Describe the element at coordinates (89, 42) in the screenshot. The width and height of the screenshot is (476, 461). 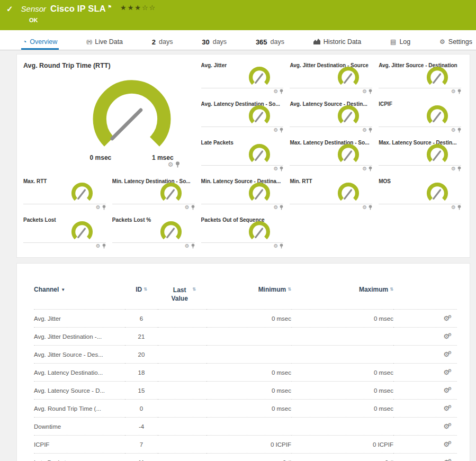
I see `live-data-icon: ((•))` at that location.